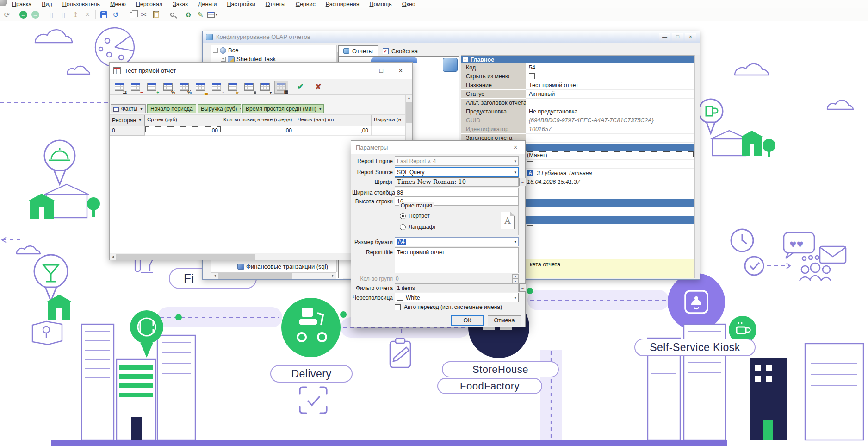  Describe the element at coordinates (457, 260) in the screenshot. I see `report-title-textarea: Тест прямой отчет` at that location.